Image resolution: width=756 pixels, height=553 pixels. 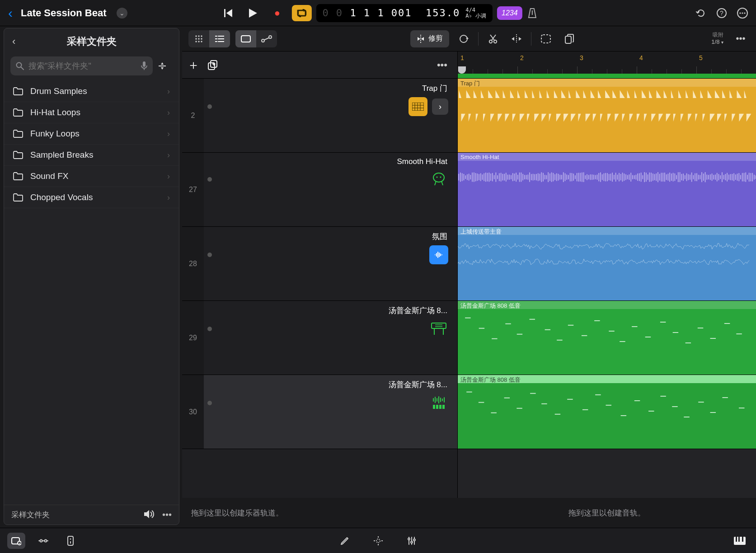 I want to click on mixer-sliders-button, so click(x=412, y=541).